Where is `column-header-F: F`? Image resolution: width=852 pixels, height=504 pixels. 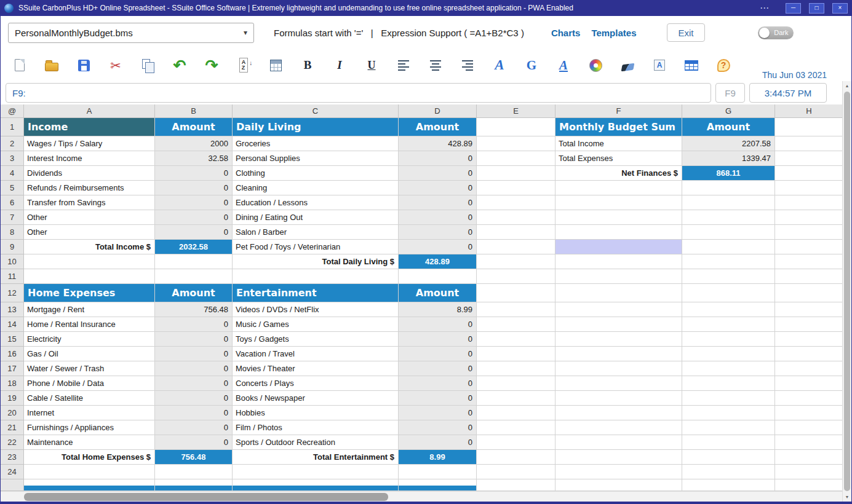 column-header-F: F is located at coordinates (619, 111).